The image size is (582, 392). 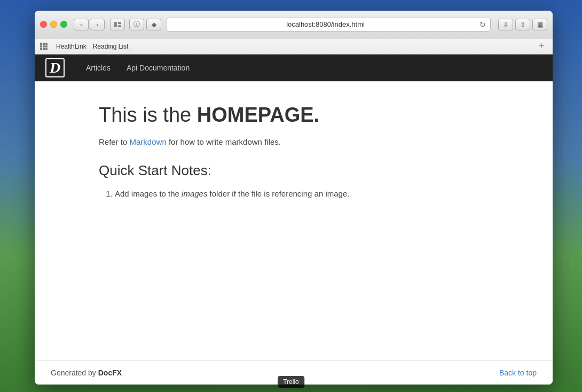 I want to click on healthlink-bookmark: HealthLink, so click(x=72, y=46).